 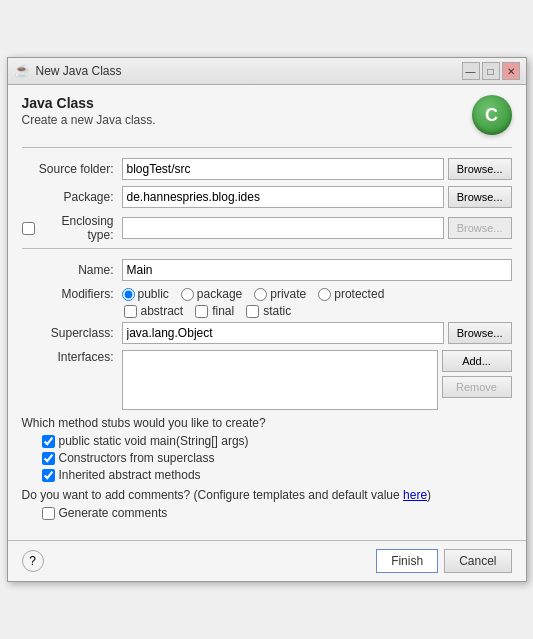 I want to click on remove-interface-button: Remove, so click(x=477, y=387).